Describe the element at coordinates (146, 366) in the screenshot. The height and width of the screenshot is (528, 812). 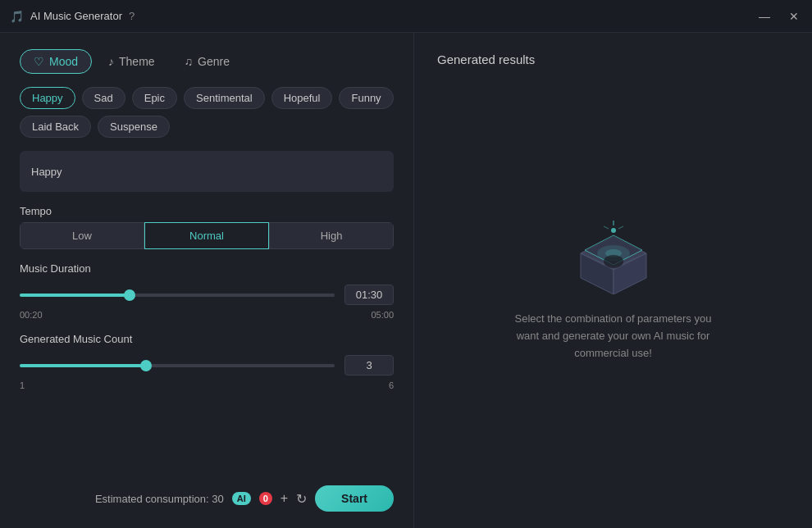
I see `count-thumb` at that location.